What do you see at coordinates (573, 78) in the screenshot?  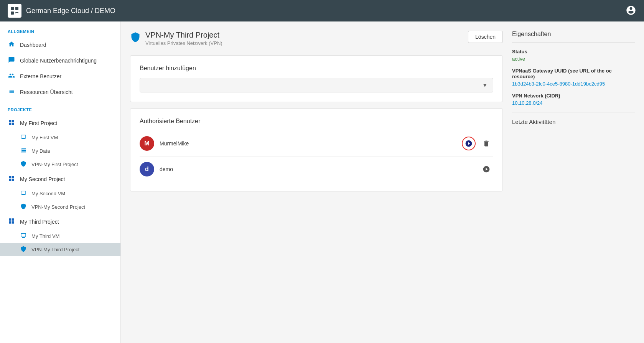 I see `property-gateway-uuid: VPNaaS Gateway UUID (see URL of the oc r…` at bounding box center [573, 78].